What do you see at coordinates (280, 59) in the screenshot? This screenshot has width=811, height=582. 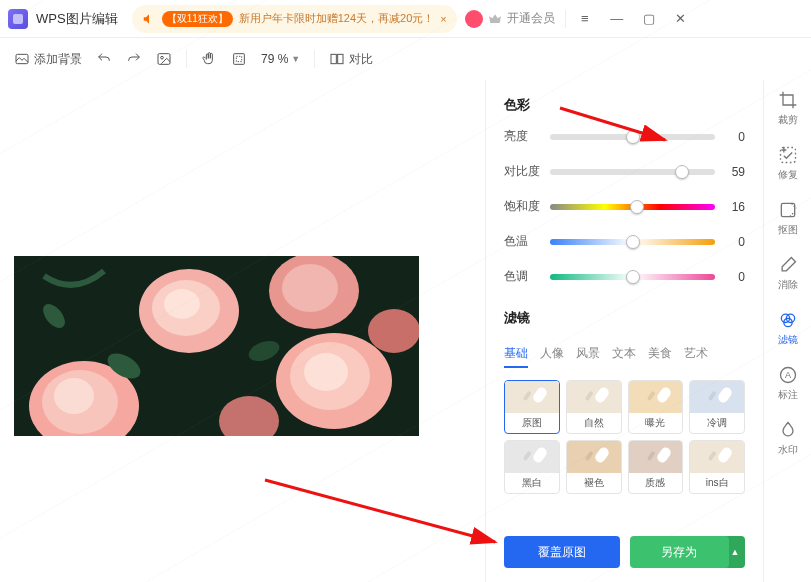 I see `zoom-dropdown: 79 % ▼` at bounding box center [280, 59].